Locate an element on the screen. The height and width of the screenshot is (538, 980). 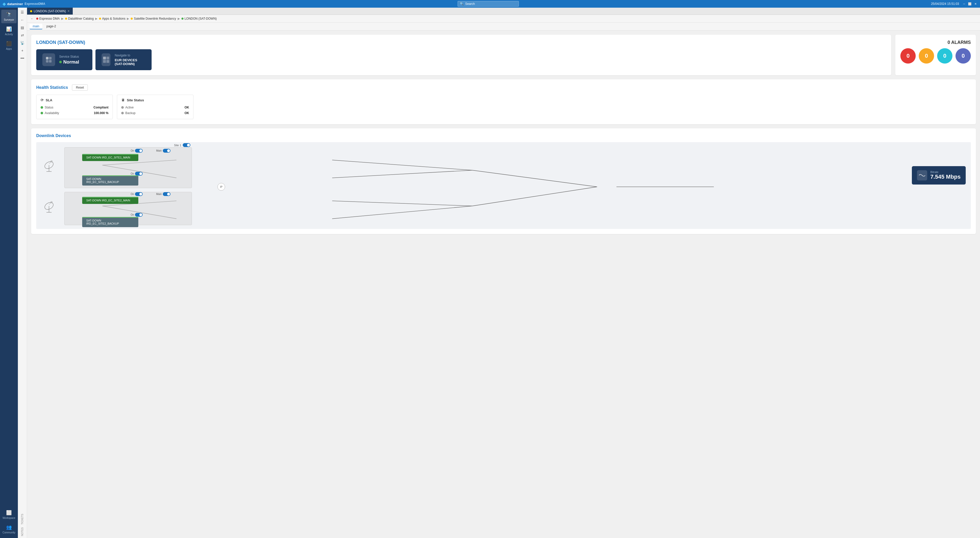
back-button: ← is located at coordinates (22, 20).